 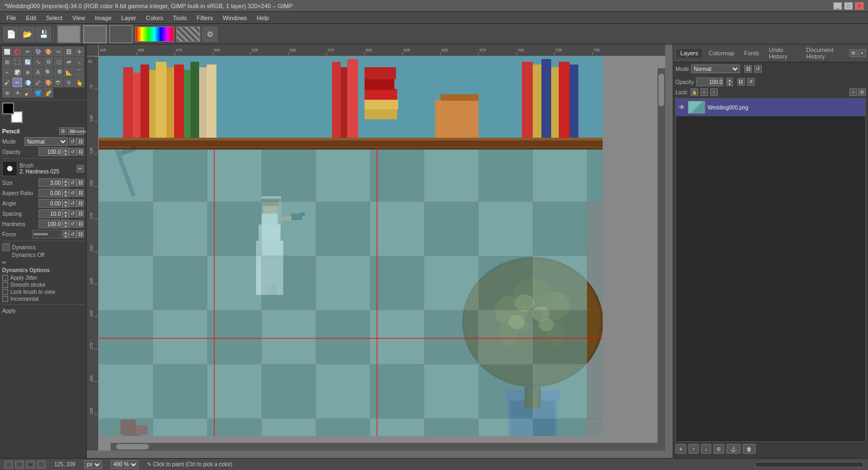 What do you see at coordinates (50, 183) in the screenshot?
I see `size-input` at bounding box center [50, 183].